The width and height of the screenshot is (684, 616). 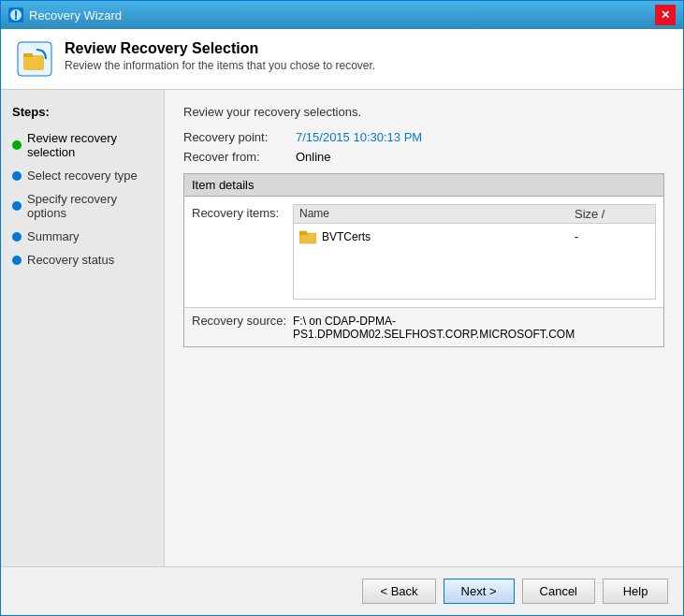 I want to click on next-button: Next >, so click(x=479, y=592).